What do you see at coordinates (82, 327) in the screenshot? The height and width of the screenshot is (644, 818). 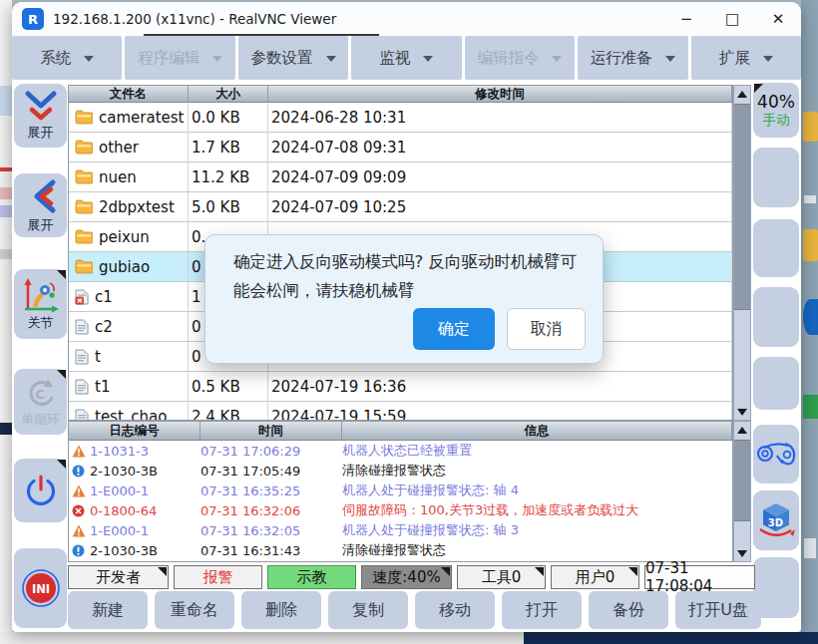 I see `doc-icon` at bounding box center [82, 327].